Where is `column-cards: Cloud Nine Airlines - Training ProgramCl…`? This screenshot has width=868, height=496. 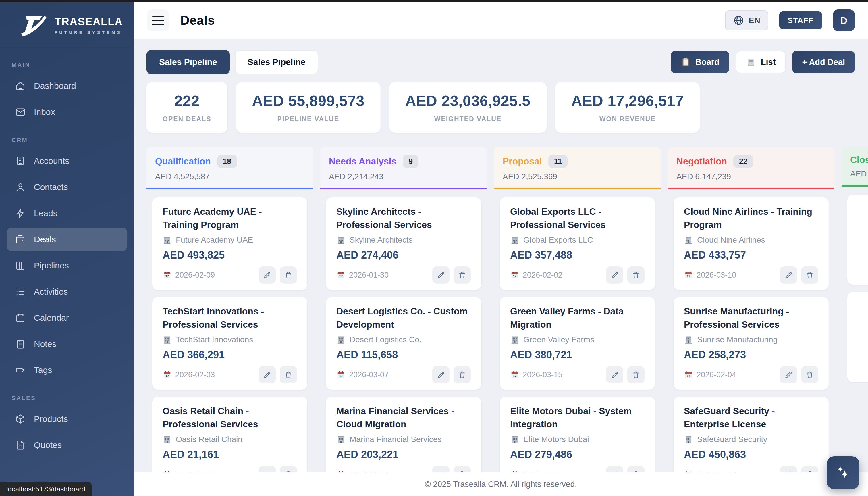
column-cards: Cloud Nine Airlines - Training ProgramCl… is located at coordinates (751, 331).